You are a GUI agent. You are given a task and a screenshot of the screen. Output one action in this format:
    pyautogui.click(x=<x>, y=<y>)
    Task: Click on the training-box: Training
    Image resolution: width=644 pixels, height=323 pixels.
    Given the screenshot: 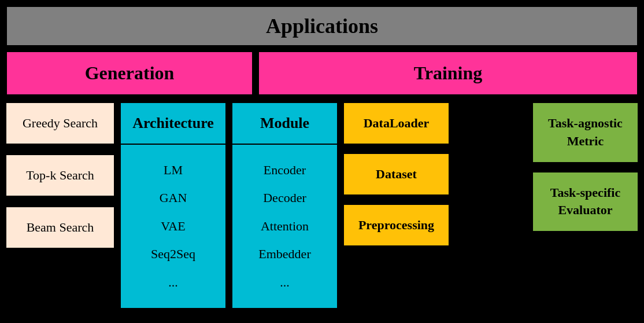 What is the action you would take?
    pyautogui.click(x=448, y=73)
    